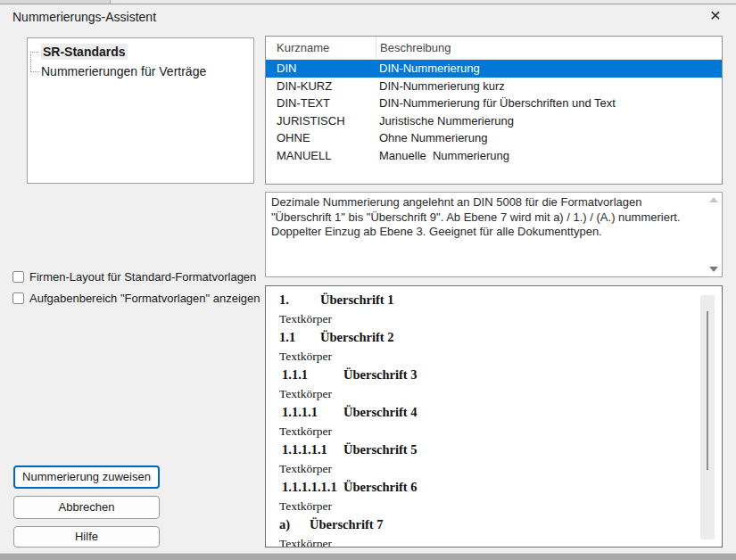 Image resolution: width=736 pixels, height=560 pixels. What do you see at coordinates (500, 487) in the screenshot?
I see `preview-heading: 1.1.1.1.1.1 Überschrift 6` at bounding box center [500, 487].